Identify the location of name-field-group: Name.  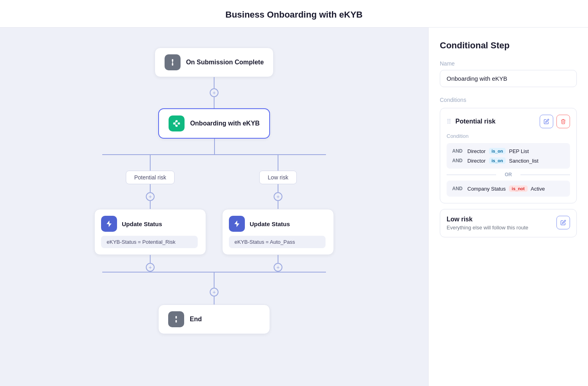
(508, 74).